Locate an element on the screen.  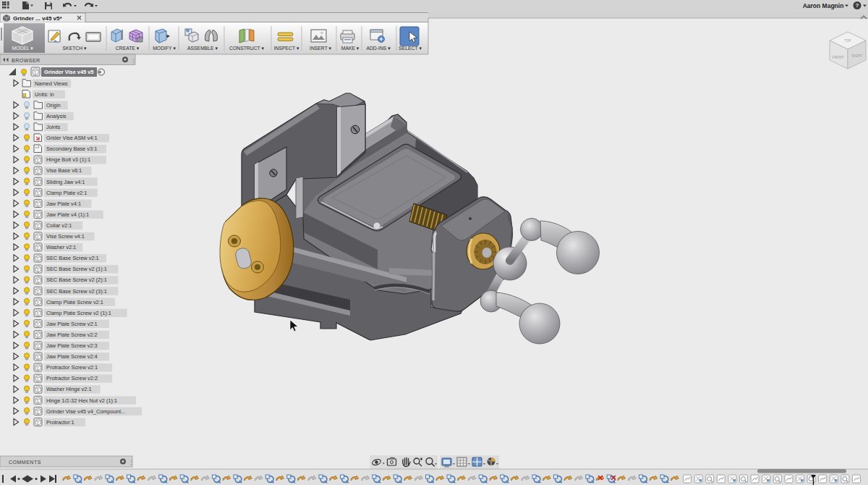
svg-text: MODIFY ▾ is located at coordinates (164, 48).